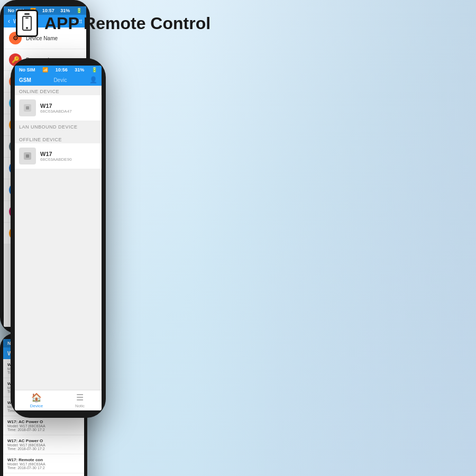  Describe the element at coordinates (43, 426) in the screenshot. I see `notif-4-sub1: Model: W17 (68C63AA` at that location.